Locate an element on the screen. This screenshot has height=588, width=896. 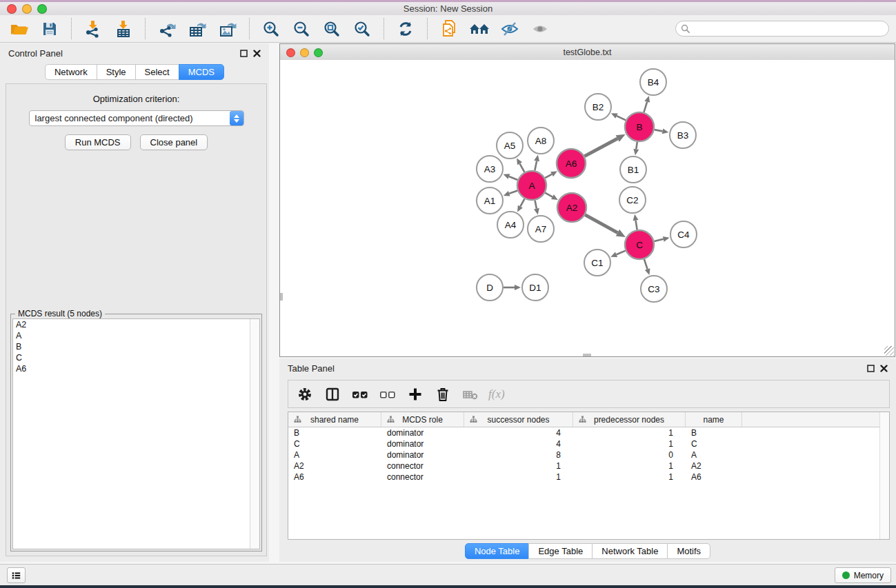
graph-edge-D-D1 is located at coordinates (512, 287).